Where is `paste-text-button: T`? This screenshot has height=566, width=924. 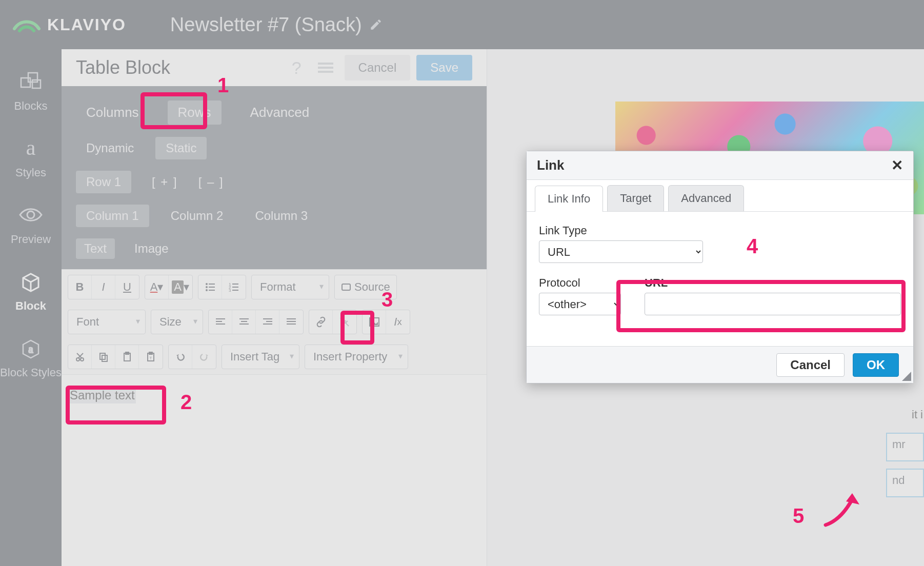 paste-text-button: T is located at coordinates (151, 357).